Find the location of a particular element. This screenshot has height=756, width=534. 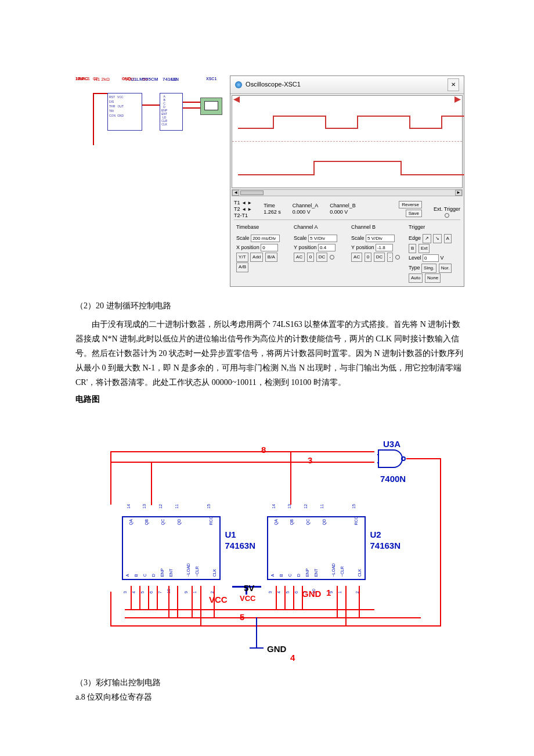

u2-big-label: U274163N is located at coordinates (385, 540).